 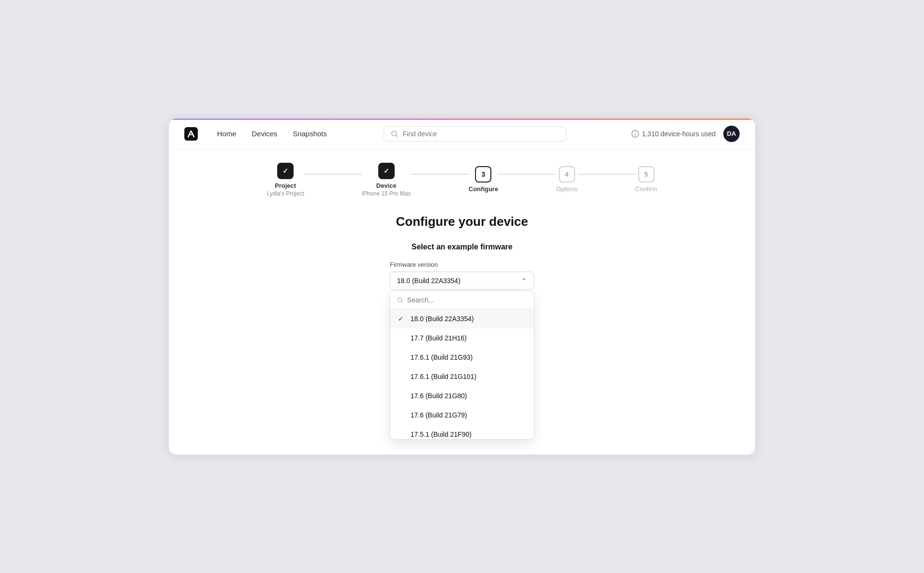 I want to click on firmware-dropdown-panel: ✓18.0 (Build 22A3354)17.7 (Build 21H16)1…, so click(x=462, y=365).